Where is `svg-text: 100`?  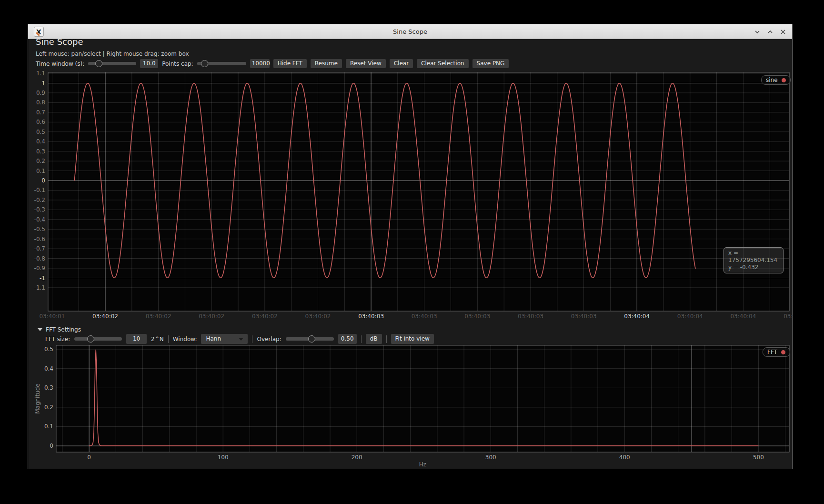 svg-text: 100 is located at coordinates (223, 457).